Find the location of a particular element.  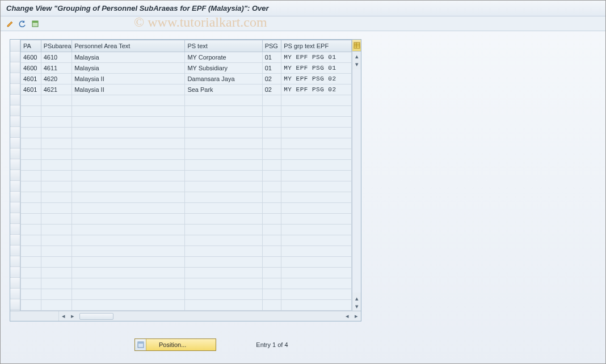

cell-psub: 4620 is located at coordinates (57, 79).